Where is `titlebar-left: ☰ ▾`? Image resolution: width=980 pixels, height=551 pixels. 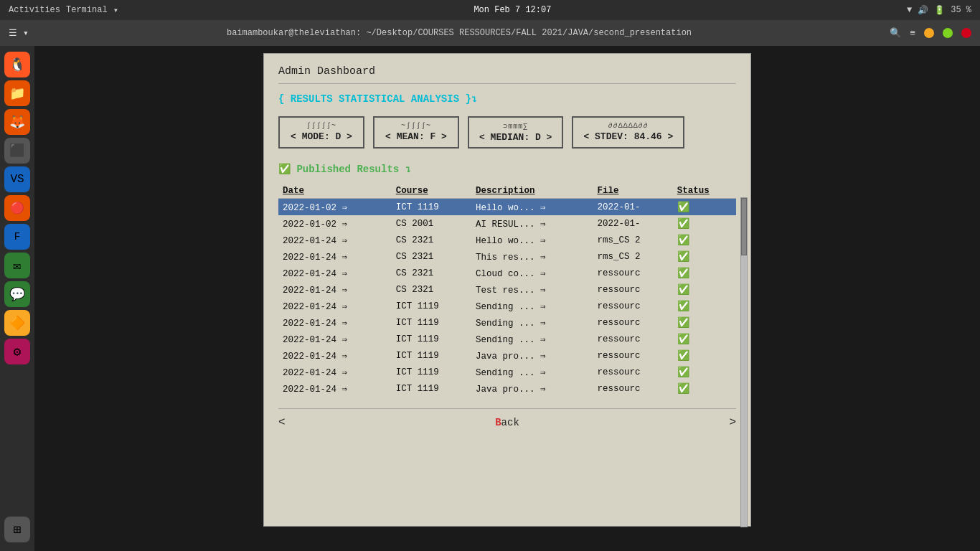 titlebar-left: ☰ ▾ is located at coordinates (19, 33).